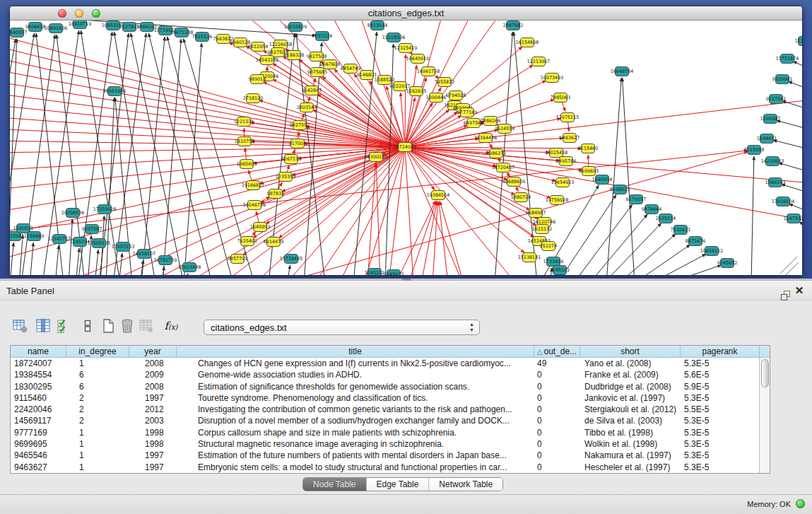 This screenshot has width=812, height=514. What do you see at coordinates (514, 182) in the screenshot?
I see `graph-node-10688609: 10688609` at bounding box center [514, 182].